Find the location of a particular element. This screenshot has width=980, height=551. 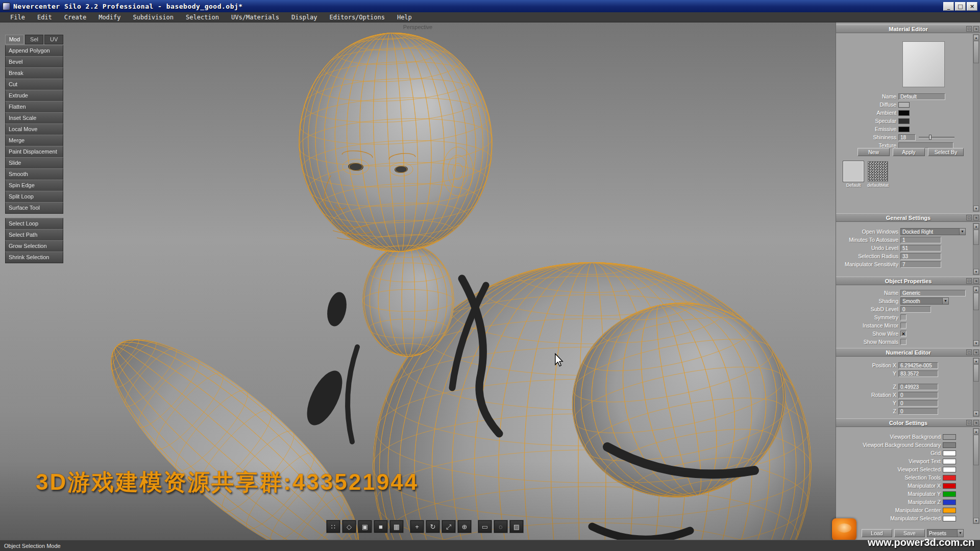

material-editor-titlebar: Material Editor □× is located at coordinates (908, 29).